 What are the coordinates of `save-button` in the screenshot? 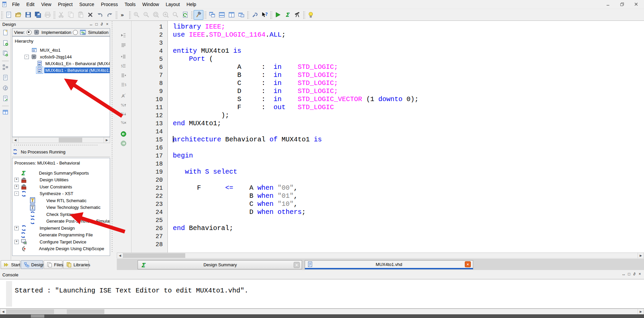 It's located at (28, 15).